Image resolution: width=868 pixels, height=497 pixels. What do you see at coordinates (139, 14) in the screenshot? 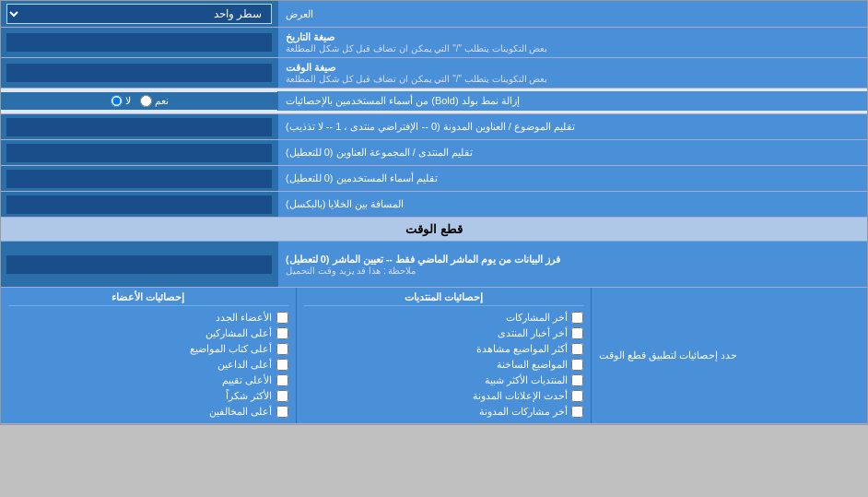
I see `display-mode-select: سطر واحد سطرين ثلاثة أسطر` at bounding box center [139, 14].